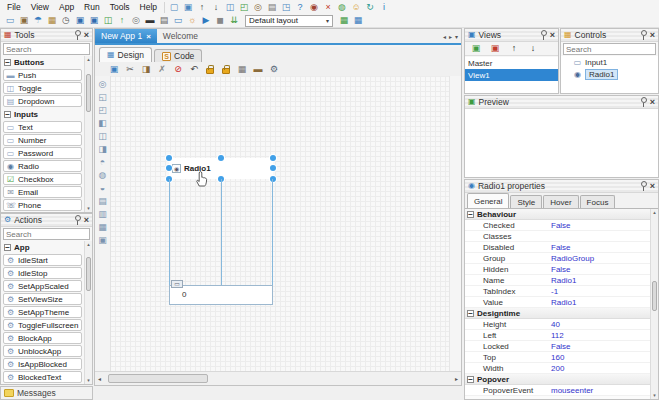 This screenshot has height=400, width=659. What do you see at coordinates (230, 7) in the screenshot?
I see `copy-app-icon: ◫` at bounding box center [230, 7].